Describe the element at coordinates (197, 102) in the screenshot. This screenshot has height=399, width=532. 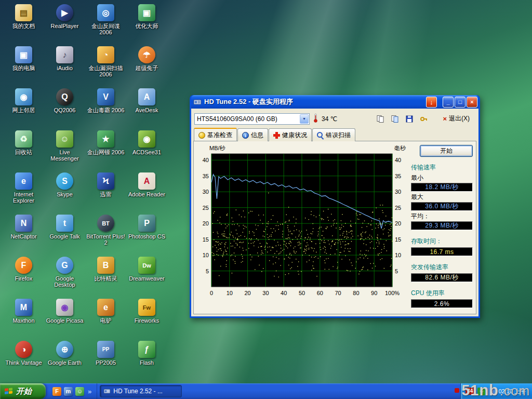
I see `hdtune-app-icon` at that location.